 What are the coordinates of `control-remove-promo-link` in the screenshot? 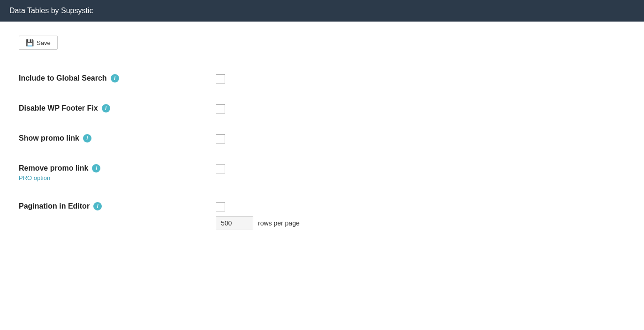 It's located at (220, 169).